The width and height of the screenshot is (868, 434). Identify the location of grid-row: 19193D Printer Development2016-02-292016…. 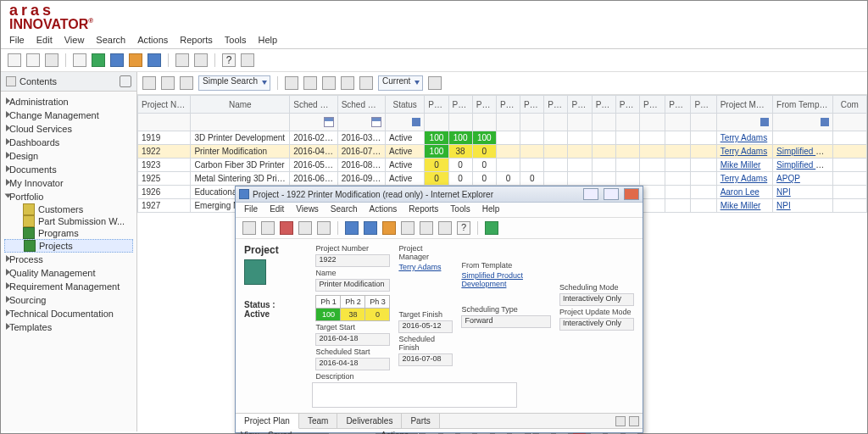
(503, 138).